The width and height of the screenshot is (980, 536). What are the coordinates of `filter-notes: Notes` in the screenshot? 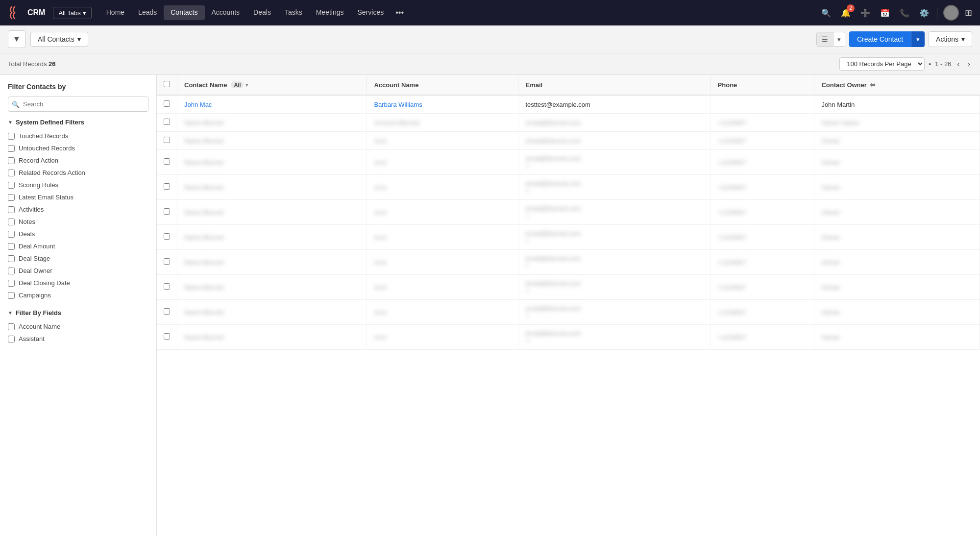 It's located at (78, 221).